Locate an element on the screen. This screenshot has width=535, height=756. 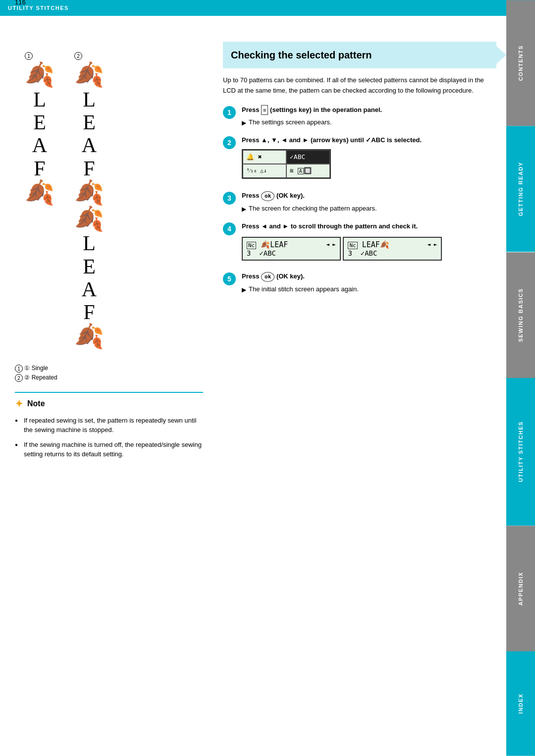
leaf-labels: 1 ① Single 2 ② Repeated is located at coordinates (109, 374).